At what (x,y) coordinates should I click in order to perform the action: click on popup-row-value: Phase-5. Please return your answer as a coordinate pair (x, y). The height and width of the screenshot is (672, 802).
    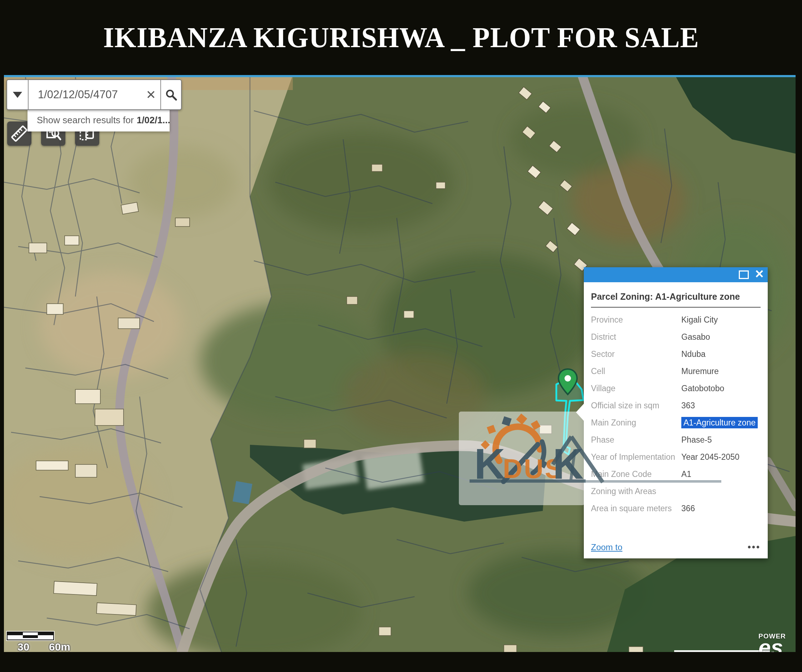
    Looking at the image, I should click on (697, 440).